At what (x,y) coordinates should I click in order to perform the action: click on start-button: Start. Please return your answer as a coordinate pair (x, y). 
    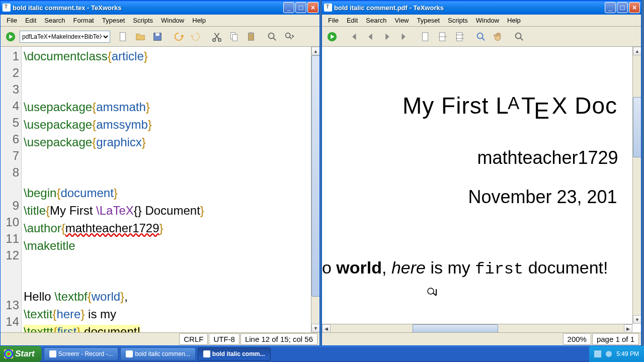
    Looking at the image, I should click on (21, 354).